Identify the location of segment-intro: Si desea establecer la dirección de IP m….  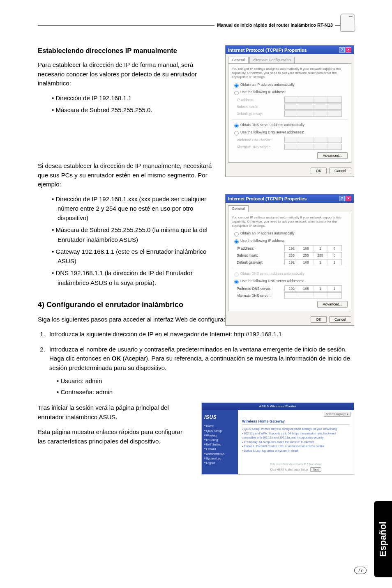
(126, 175).